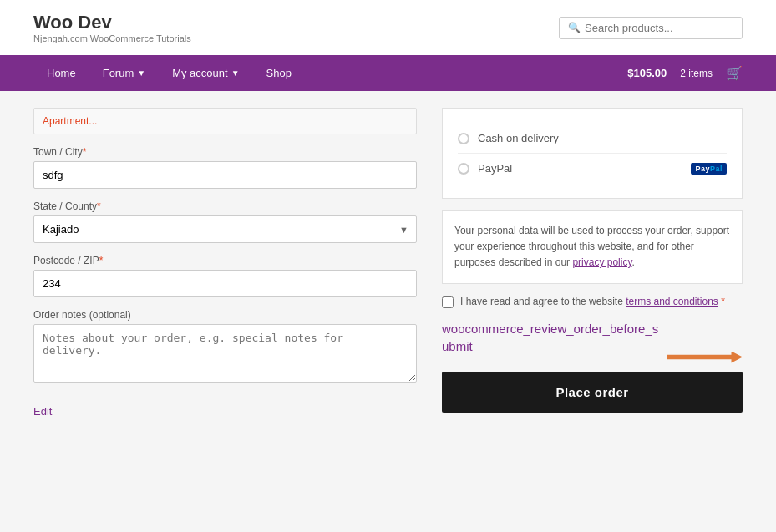  I want to click on terms-link: terms and conditions, so click(672, 301).